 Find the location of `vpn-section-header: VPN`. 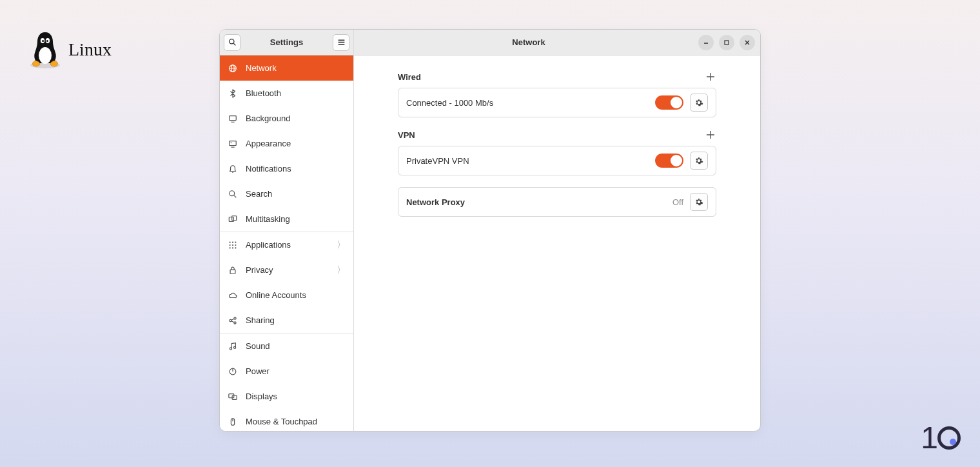

vpn-section-header: VPN is located at coordinates (557, 135).